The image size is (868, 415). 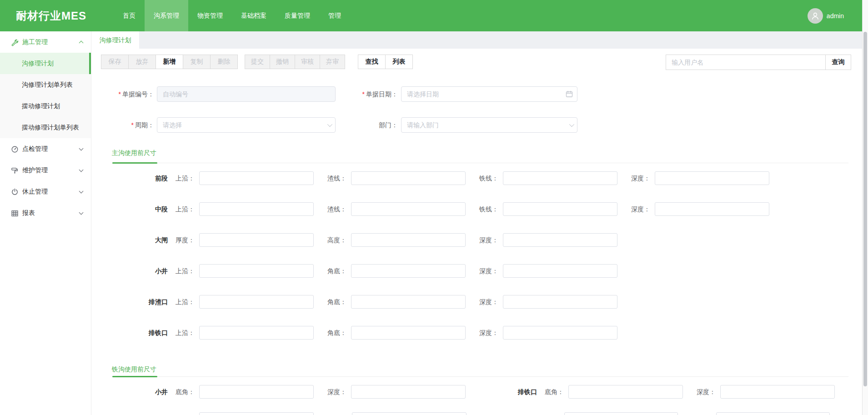 What do you see at coordinates (224, 62) in the screenshot?
I see `delete-button: 删除` at bounding box center [224, 62].